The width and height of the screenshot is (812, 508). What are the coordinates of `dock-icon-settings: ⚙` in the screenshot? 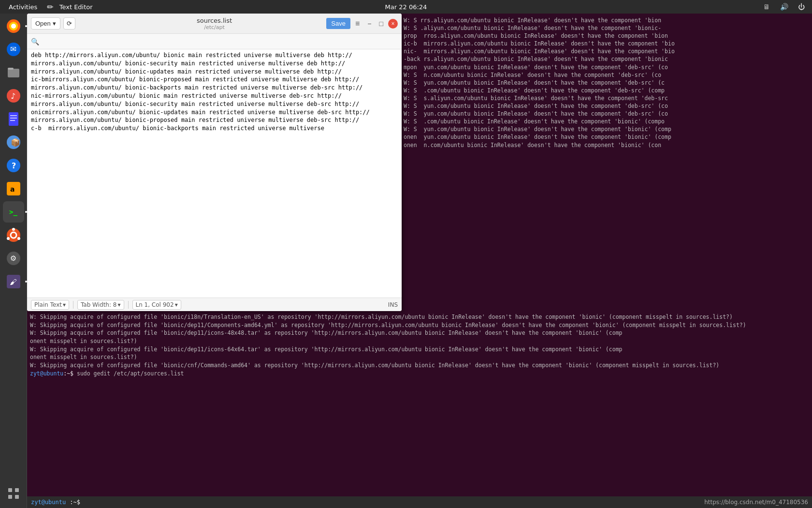 It's located at (14, 258).